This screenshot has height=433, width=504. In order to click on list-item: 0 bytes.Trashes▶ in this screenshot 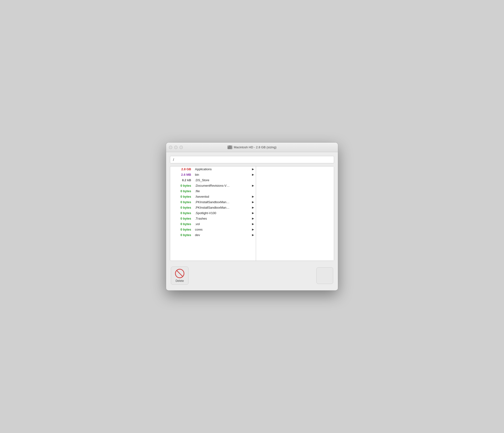, I will do `click(213, 219)`.